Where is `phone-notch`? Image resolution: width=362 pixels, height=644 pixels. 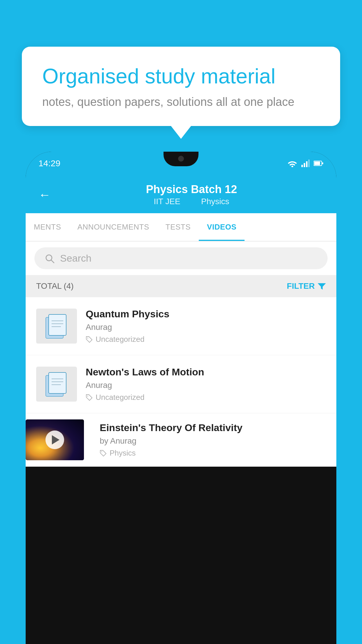
phone-notch is located at coordinates (181, 159).